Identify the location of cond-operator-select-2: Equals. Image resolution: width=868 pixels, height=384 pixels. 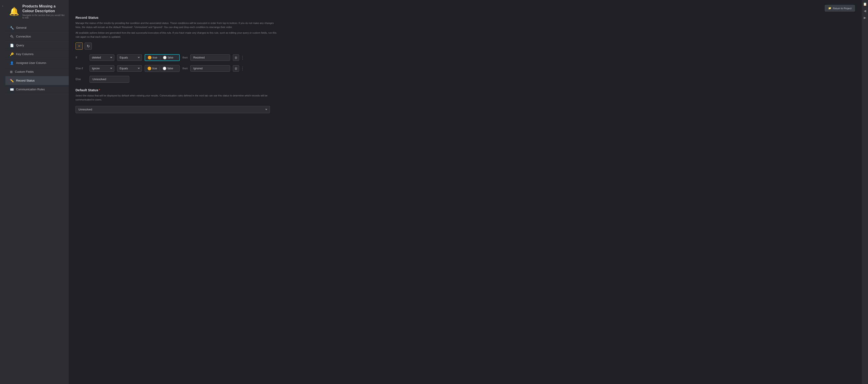
(129, 69).